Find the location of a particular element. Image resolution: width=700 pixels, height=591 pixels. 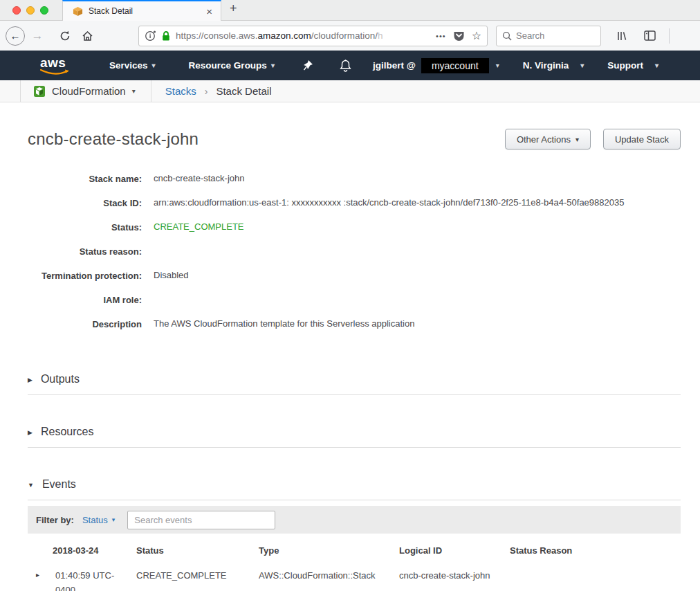

home-icon is located at coordinates (87, 36).